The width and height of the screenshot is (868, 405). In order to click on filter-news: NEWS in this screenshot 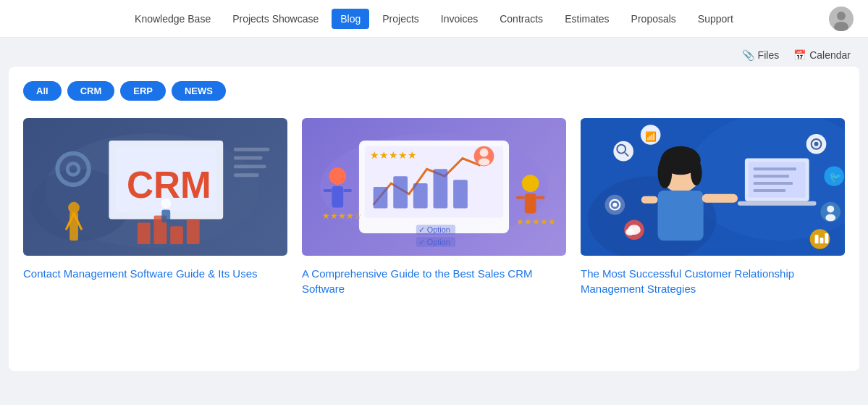, I will do `click(198, 91)`.